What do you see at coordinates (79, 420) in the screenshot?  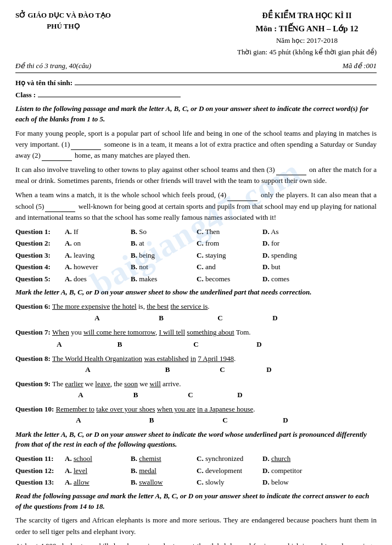 I see `q10-label-a: A` at bounding box center [79, 420].